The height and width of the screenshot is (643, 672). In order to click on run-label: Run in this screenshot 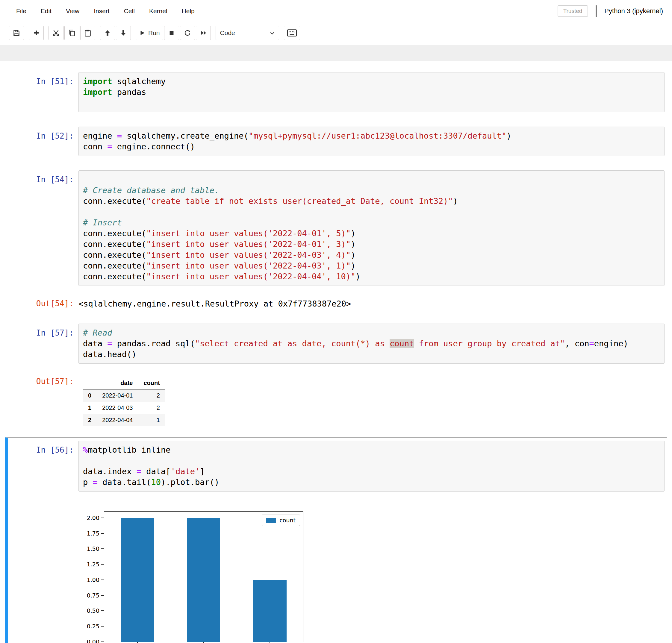, I will do `click(154, 33)`.